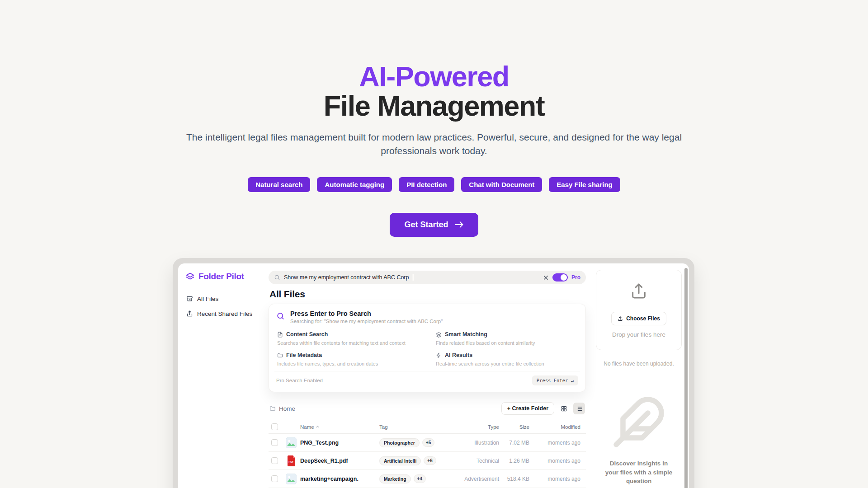  I want to click on list-view-button, so click(579, 408).